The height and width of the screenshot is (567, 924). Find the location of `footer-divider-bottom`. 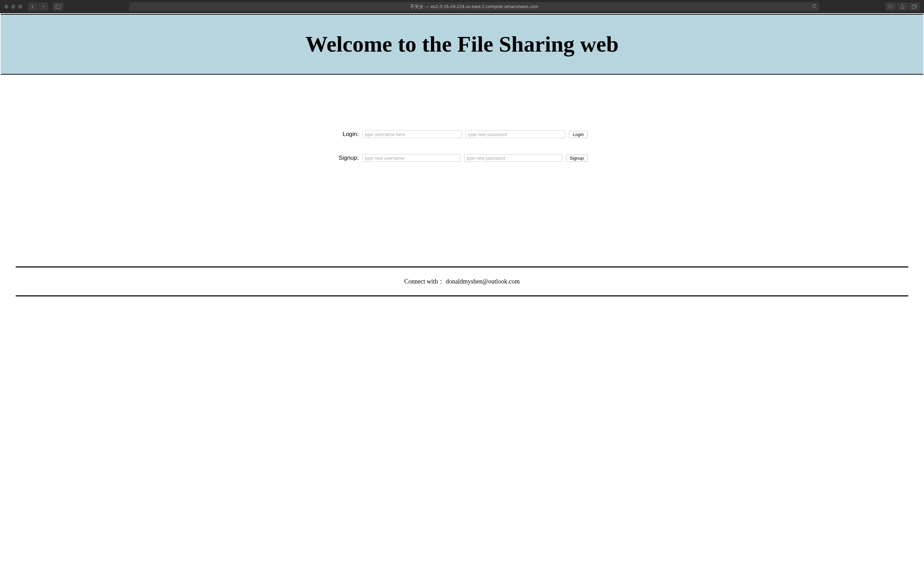

footer-divider-bottom is located at coordinates (462, 296).